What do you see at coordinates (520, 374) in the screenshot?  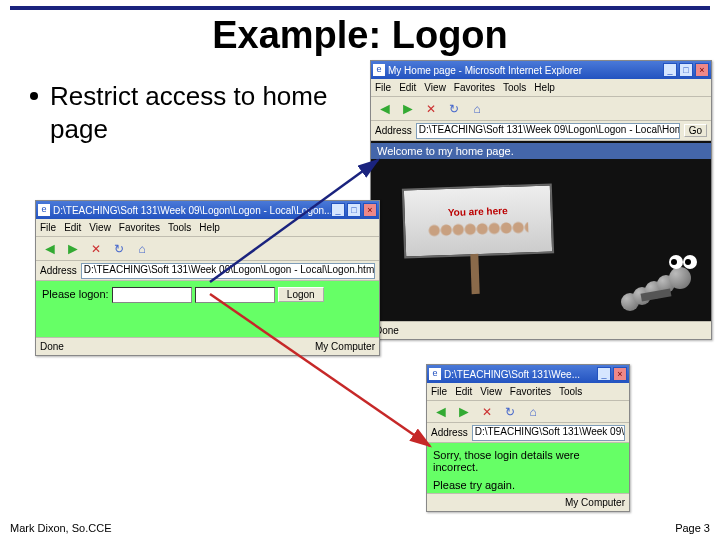 I see `error-title-text: D:\TEACHING\Soft 131\Wee...` at bounding box center [520, 374].